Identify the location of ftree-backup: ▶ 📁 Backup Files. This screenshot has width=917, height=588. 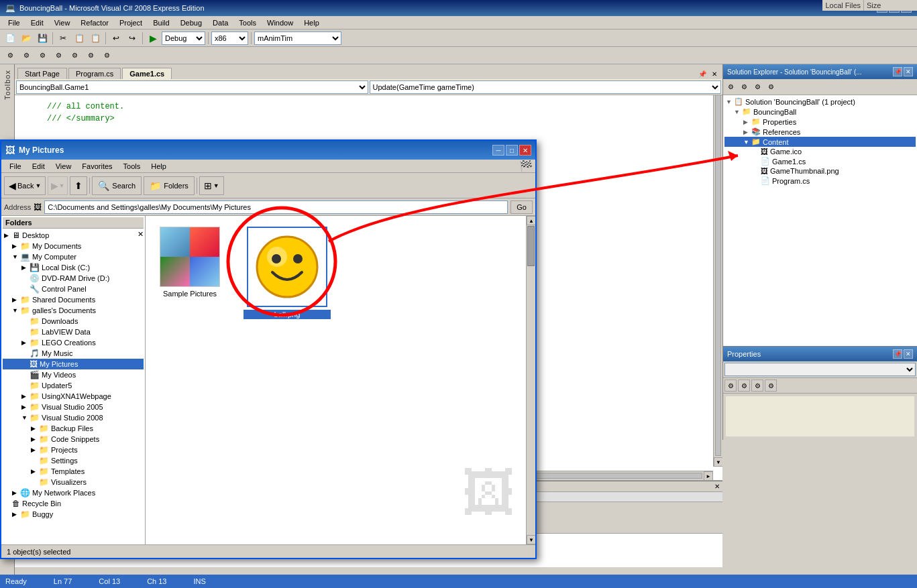
(73, 428).